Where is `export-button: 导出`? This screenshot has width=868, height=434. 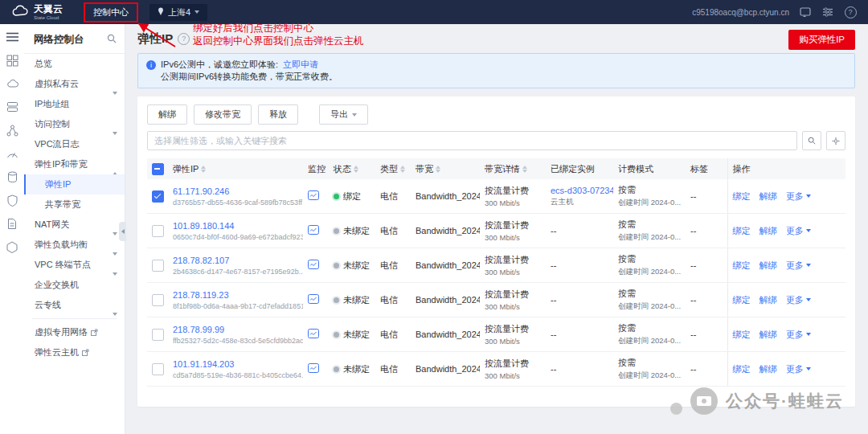
export-button: 导出 is located at coordinates (344, 114).